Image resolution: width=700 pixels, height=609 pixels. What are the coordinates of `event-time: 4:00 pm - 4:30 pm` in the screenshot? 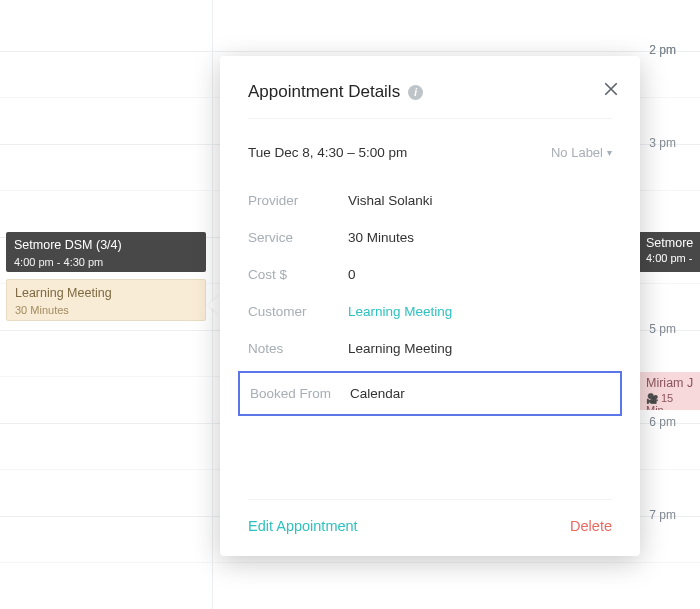 It's located at (106, 262).